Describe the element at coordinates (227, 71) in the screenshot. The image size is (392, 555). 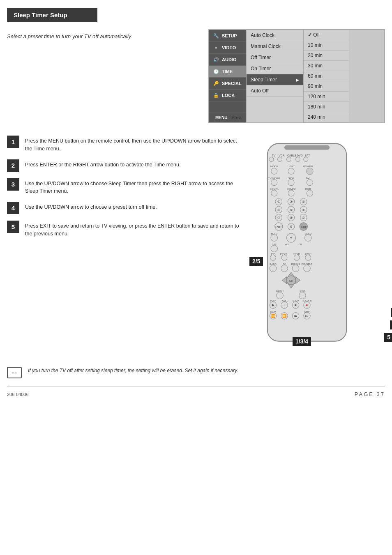
I see `nav-label-time: TIME` at that location.